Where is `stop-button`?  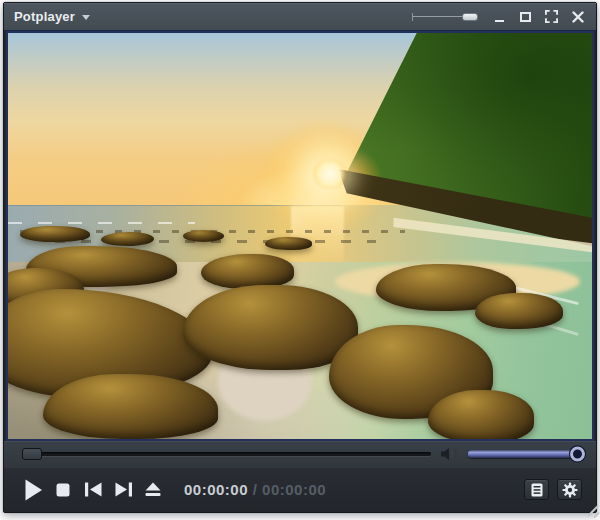
stop-button is located at coordinates (63, 490).